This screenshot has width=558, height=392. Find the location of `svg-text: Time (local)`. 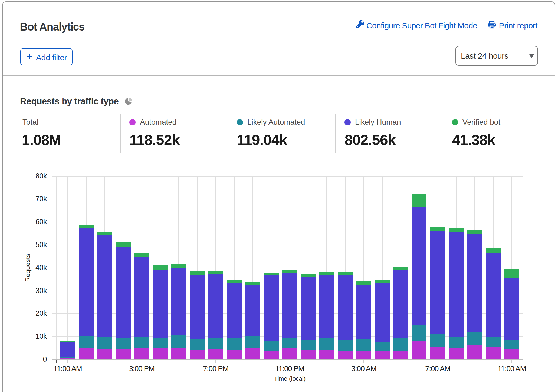

svg-text: Time (local) is located at coordinates (290, 378).